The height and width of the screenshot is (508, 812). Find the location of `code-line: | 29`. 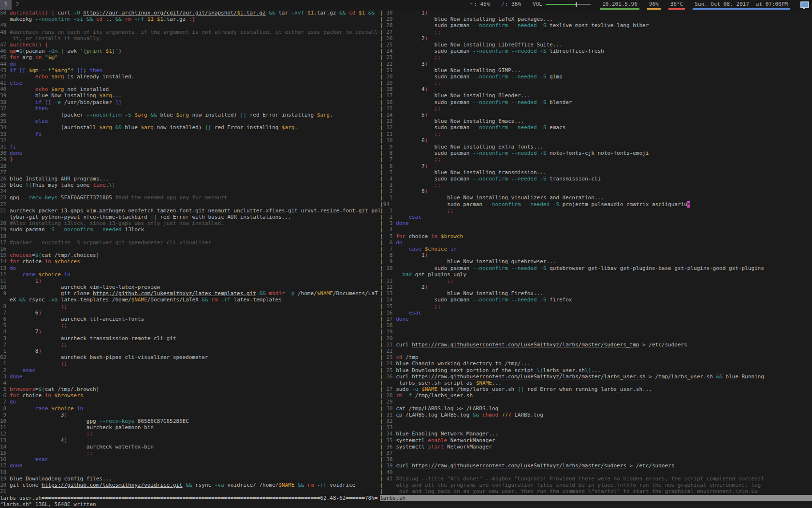

code-line: | 29 is located at coordinates (596, 402).